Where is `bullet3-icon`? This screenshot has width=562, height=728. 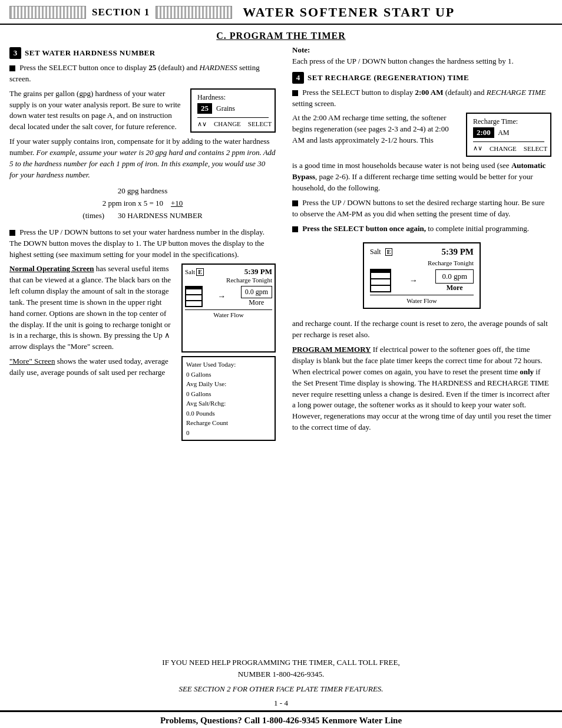
bullet3-icon is located at coordinates (295, 93).